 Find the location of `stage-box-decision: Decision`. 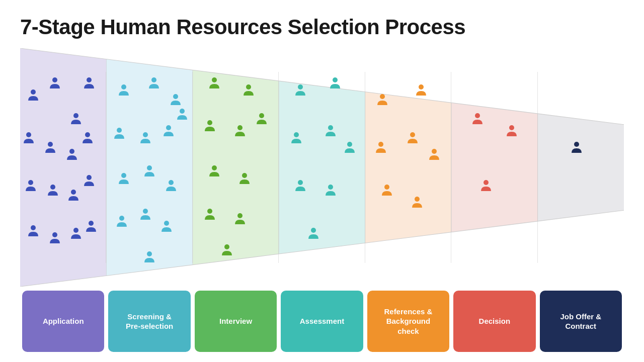

stage-box-decision: Decision is located at coordinates (494, 321).